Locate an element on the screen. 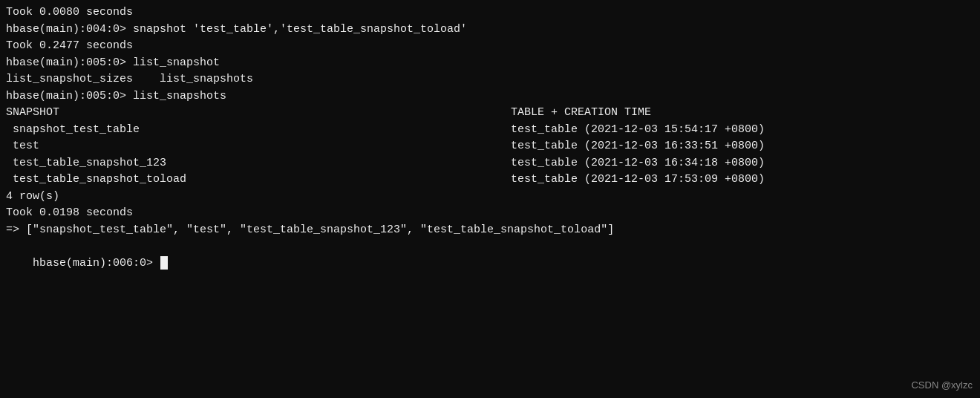 The height and width of the screenshot is (398, 980). prompt-text: hbase(main):006:0> is located at coordinates (97, 263).